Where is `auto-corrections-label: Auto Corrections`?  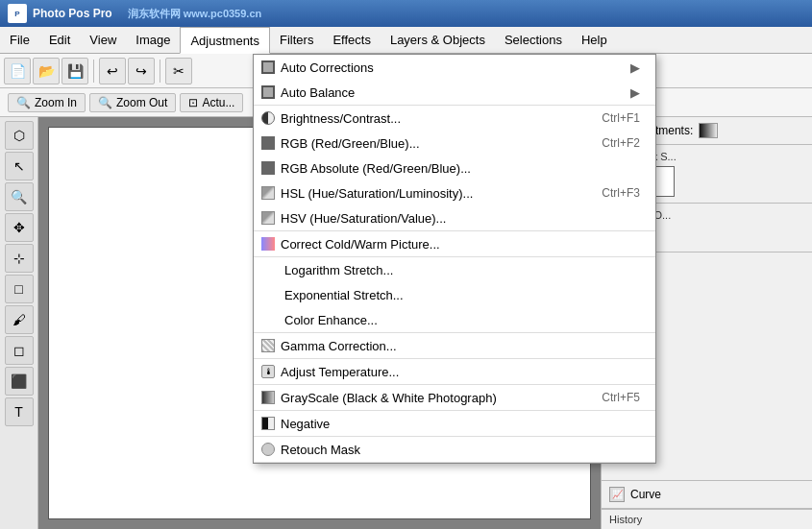
auto-corrections-label: Auto Corrections is located at coordinates (452, 67).